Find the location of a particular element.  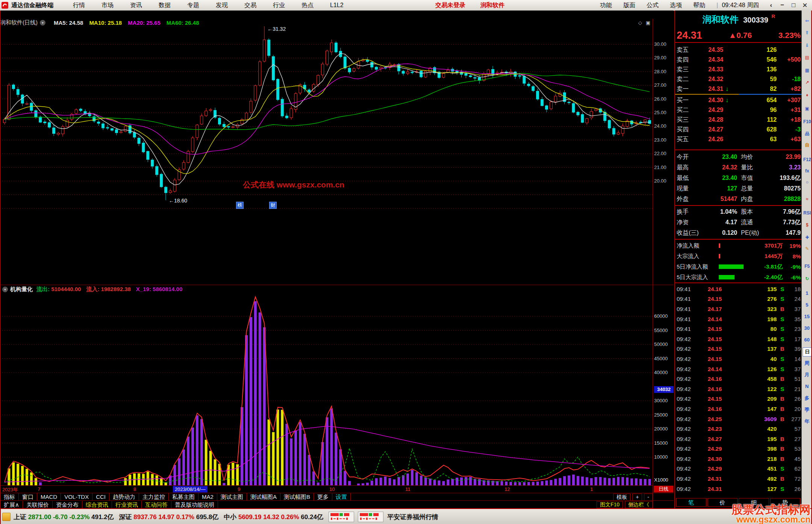

function-tab-1: 关联报价 is located at coordinates (38, 505).